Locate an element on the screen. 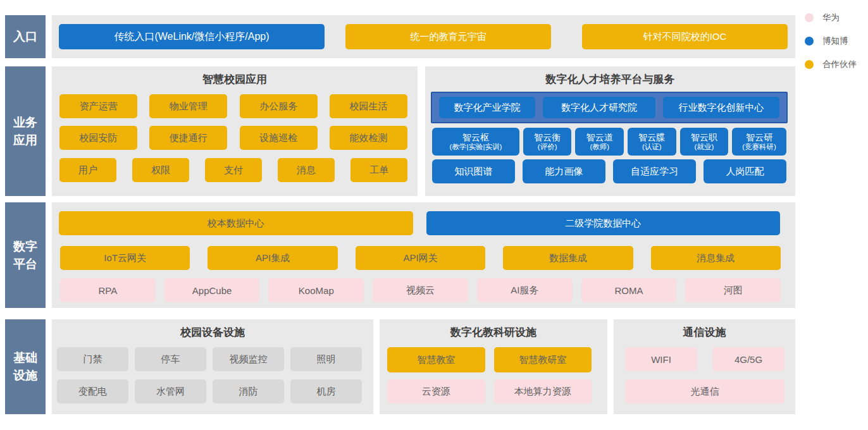  app-block: 资产运营 is located at coordinates (99, 106).